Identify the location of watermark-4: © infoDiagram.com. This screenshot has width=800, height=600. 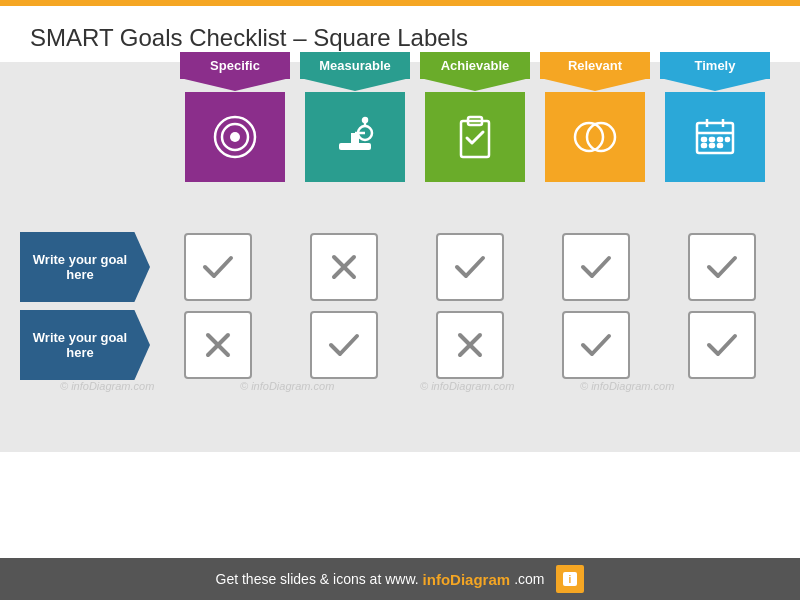
(627, 386).